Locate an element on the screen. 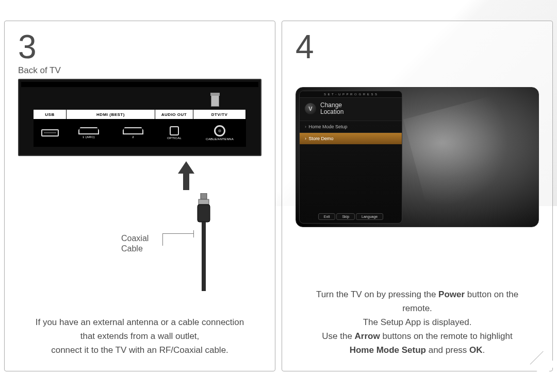 Image resolution: width=557 pixels, height=392 pixels. step-number-4: 4 is located at coordinates (417, 47).